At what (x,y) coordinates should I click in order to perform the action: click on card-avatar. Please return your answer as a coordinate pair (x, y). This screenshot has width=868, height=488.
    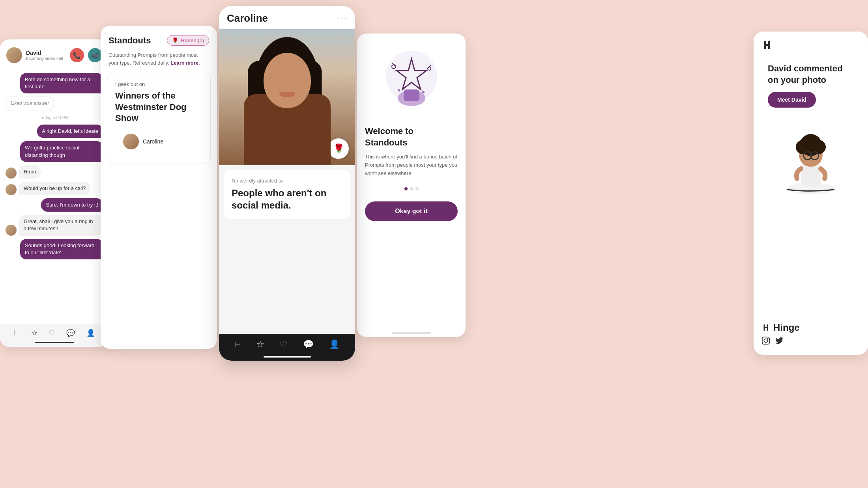
    Looking at the image, I should click on (131, 142).